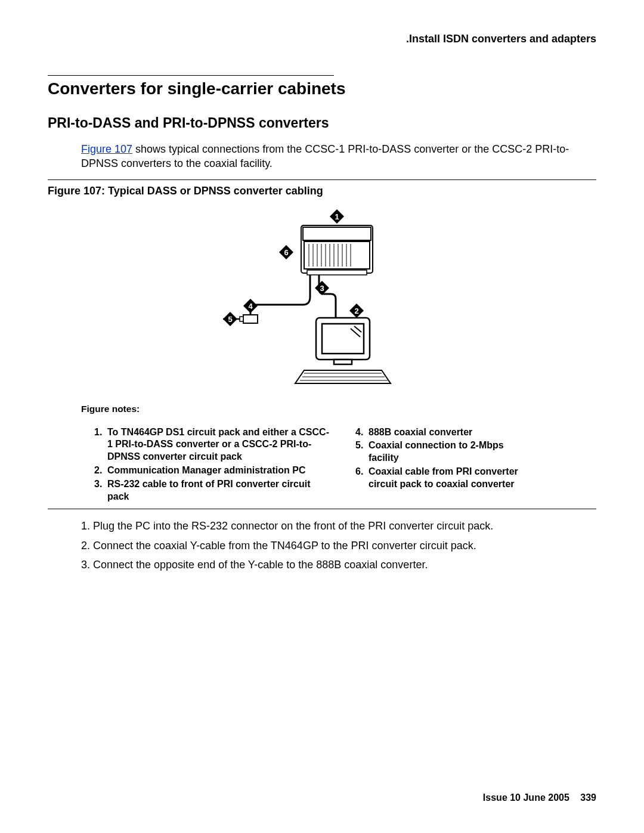 The image size is (644, 833). Describe the element at coordinates (322, 191) in the screenshot. I see `figure-title: Figure 107: Typical DASS or DPNSS conver…` at that location.